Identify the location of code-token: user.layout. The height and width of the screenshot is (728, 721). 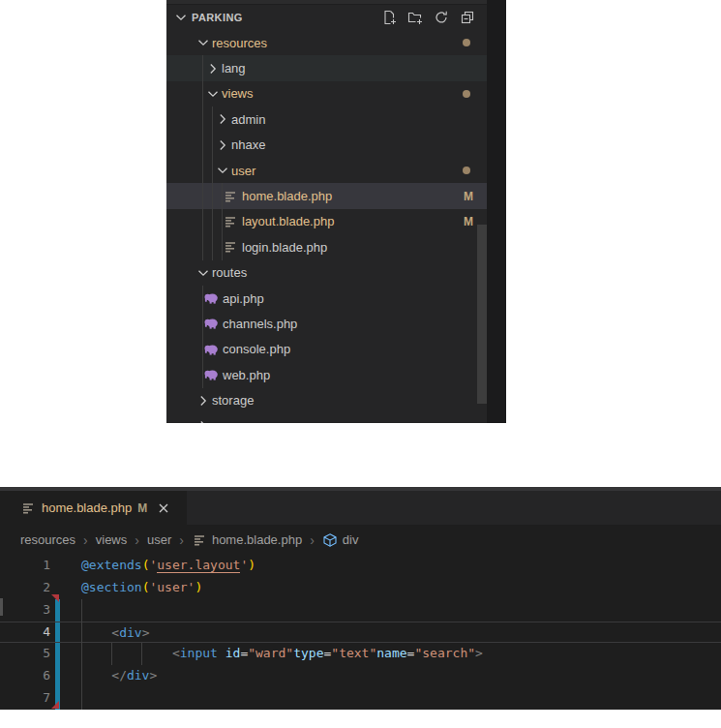
(198, 565).